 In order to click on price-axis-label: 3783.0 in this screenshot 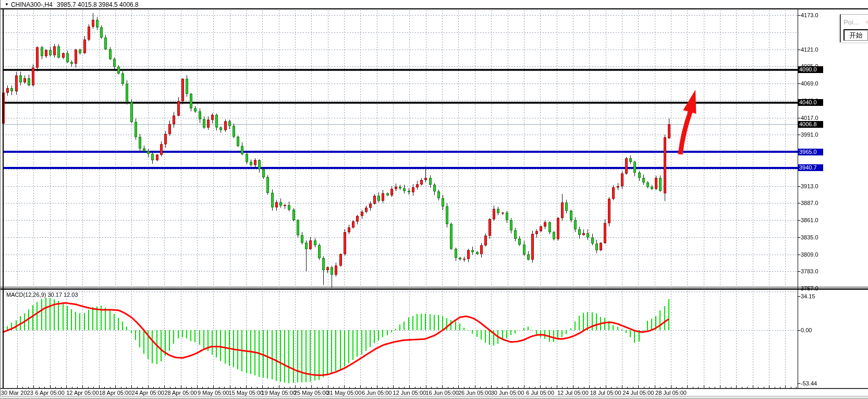, I will do `click(810, 271)`.